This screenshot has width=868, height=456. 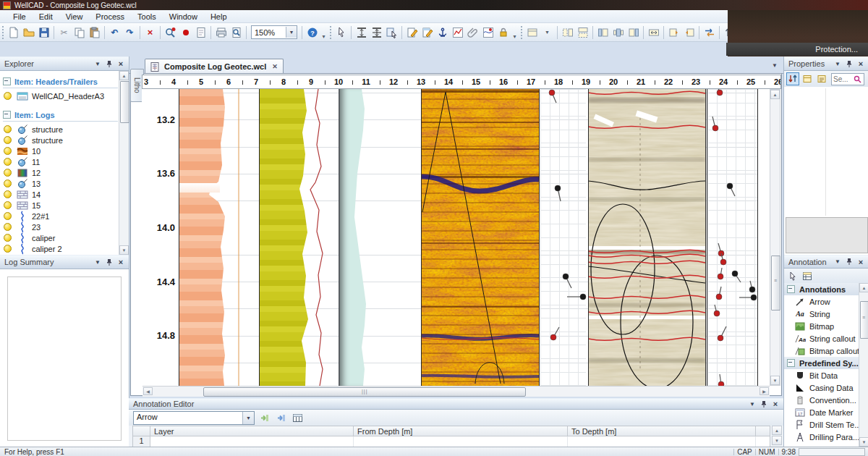 I want to click on toolbar-marker-button, so click(x=185, y=33).